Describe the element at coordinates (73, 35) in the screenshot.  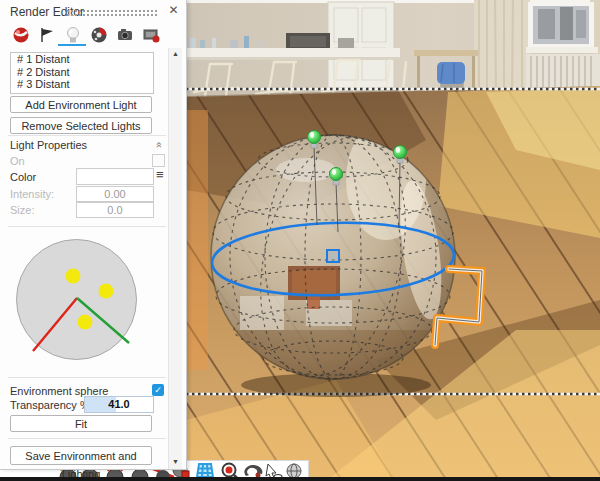
I see `tab-lights` at that location.